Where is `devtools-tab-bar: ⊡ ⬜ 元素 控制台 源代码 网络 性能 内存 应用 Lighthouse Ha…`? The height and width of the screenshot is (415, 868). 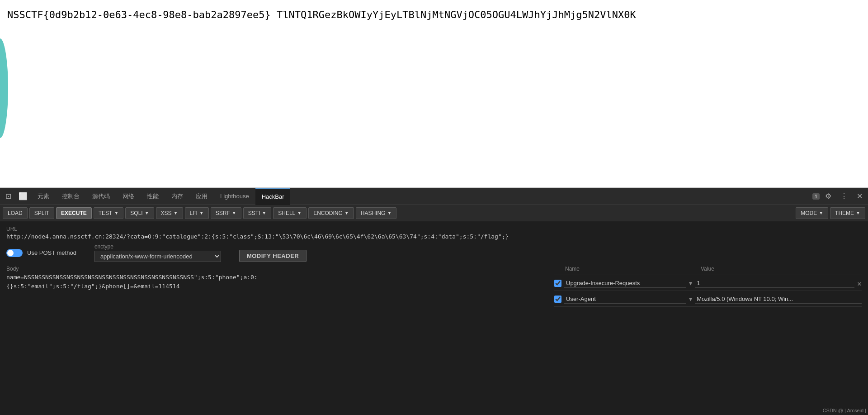 devtools-tab-bar: ⊡ ⬜ 元素 控制台 源代码 网络 性能 内存 应用 Lighthouse Ha… is located at coordinates (434, 196).